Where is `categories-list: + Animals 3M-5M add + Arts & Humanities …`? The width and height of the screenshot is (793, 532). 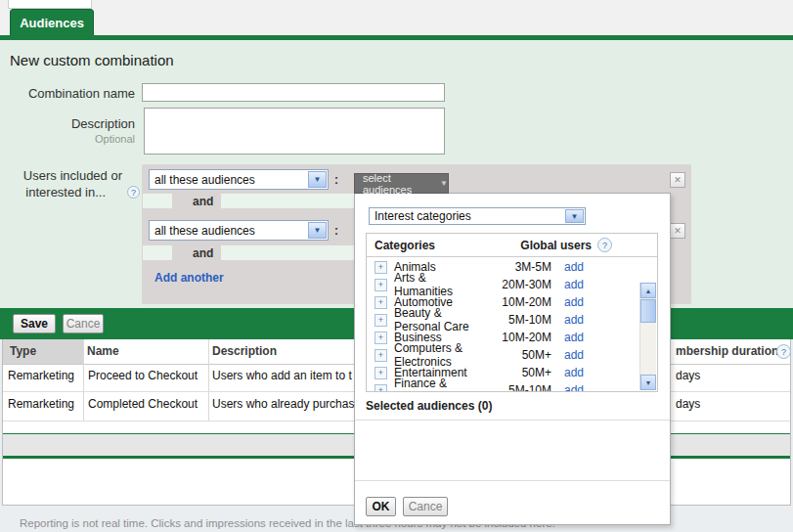 categories-list: + Animals 3M-5M add + Arts & Humanities … is located at coordinates (512, 325).